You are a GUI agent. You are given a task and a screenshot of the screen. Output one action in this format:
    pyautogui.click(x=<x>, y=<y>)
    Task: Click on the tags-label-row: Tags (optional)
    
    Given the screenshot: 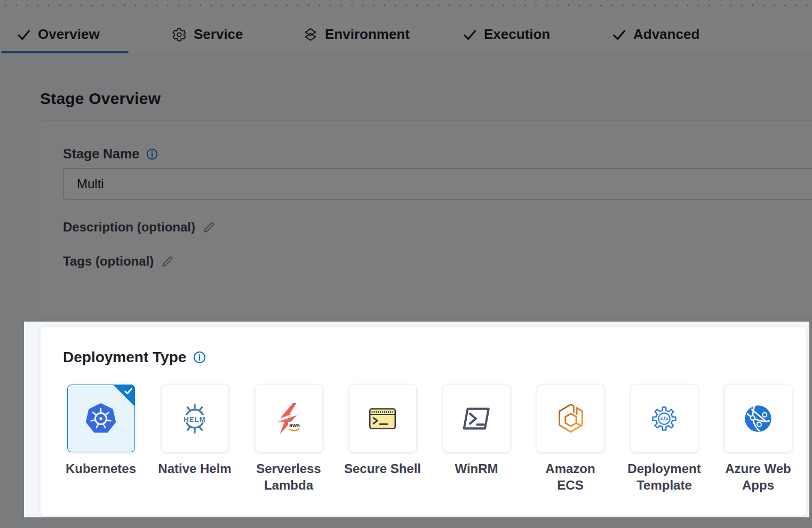 What is the action you would take?
    pyautogui.click(x=118, y=261)
    